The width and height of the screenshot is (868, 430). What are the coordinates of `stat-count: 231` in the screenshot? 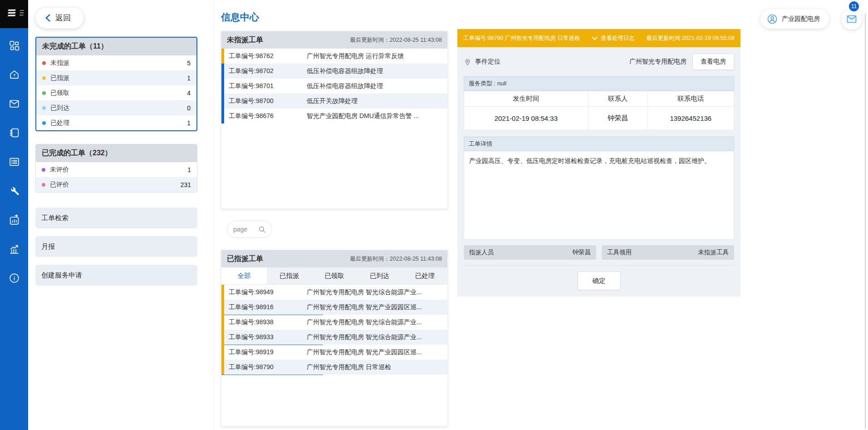 It's located at (186, 185).